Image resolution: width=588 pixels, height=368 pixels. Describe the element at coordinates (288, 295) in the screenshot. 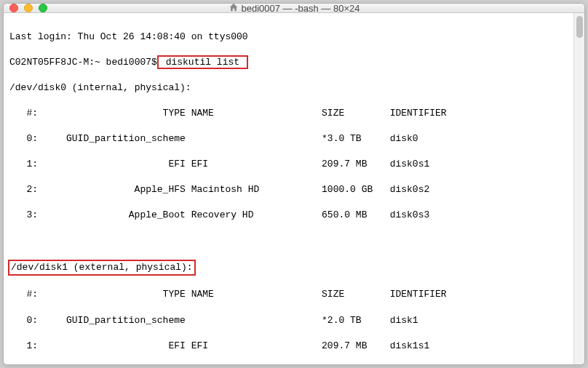

I see `disk1-columns: #:TYPENAMESIZEIDENTIFIER` at that location.